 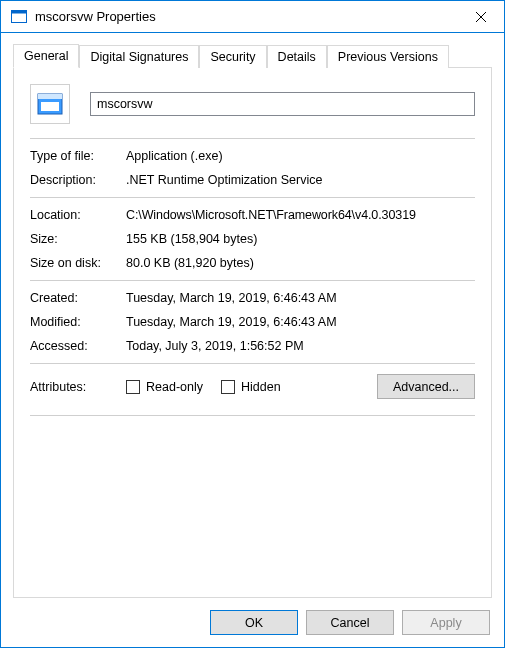 What do you see at coordinates (46, 56) in the screenshot?
I see `tab-general: General` at bounding box center [46, 56].